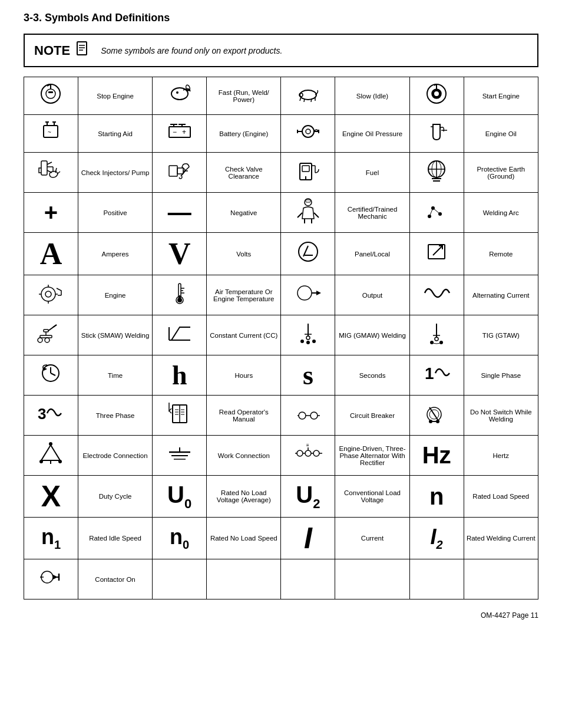 This screenshot has width=562, height=728. What do you see at coordinates (244, 456) in the screenshot?
I see `label-work-conn: Work Connection` at bounding box center [244, 456].